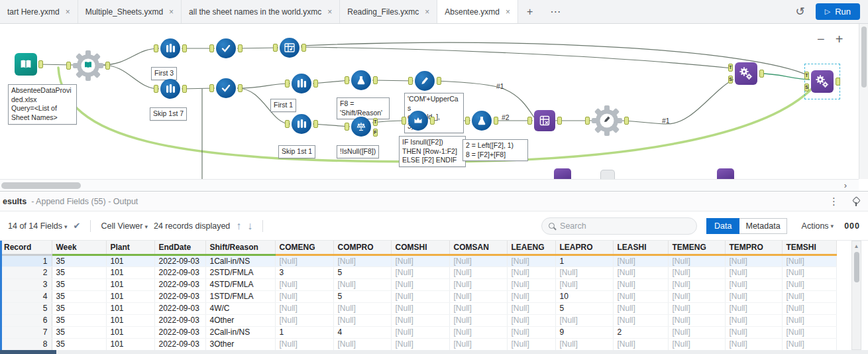  I want to click on column-header-tempro: TEMPRO, so click(753, 248).